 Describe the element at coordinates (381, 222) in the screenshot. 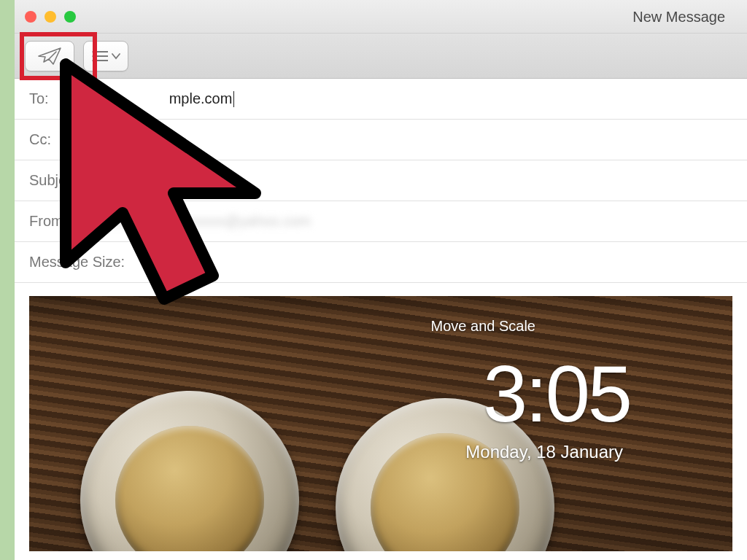

I see `from-row: From: xxxxxxxxxx xxxxxxxxxx@yahoo.com` at that location.